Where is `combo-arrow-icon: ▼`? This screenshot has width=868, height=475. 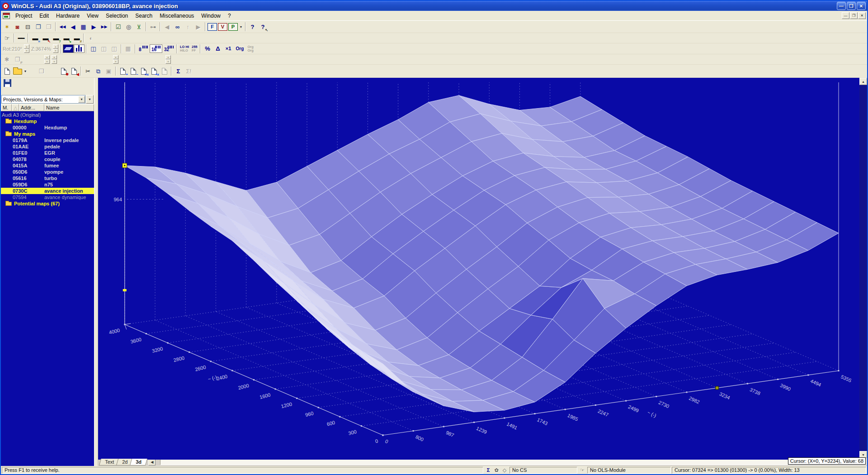
combo-arrow-icon: ▼ is located at coordinates (81, 100).